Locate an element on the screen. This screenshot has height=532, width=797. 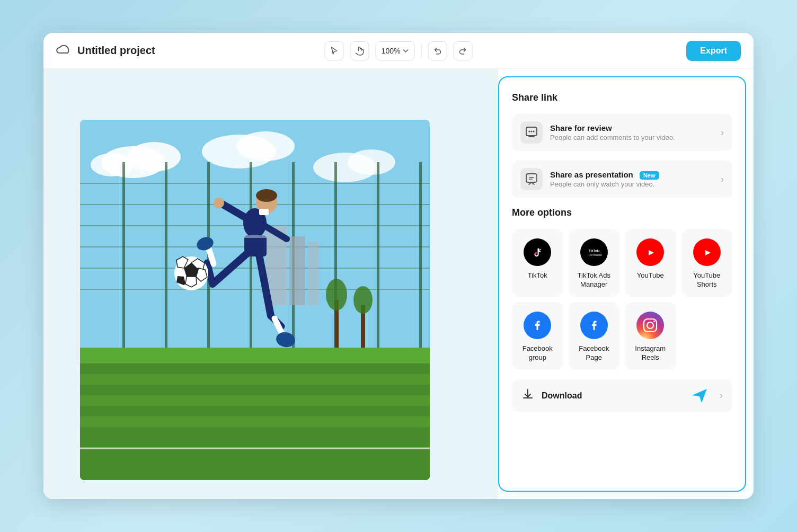
project-title: Untitled project is located at coordinates (117, 51).